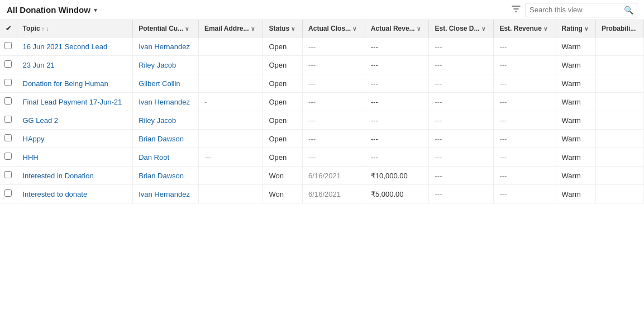  Describe the element at coordinates (75, 175) in the screenshot. I see `topic-cell: Interested in Donation` at that location.